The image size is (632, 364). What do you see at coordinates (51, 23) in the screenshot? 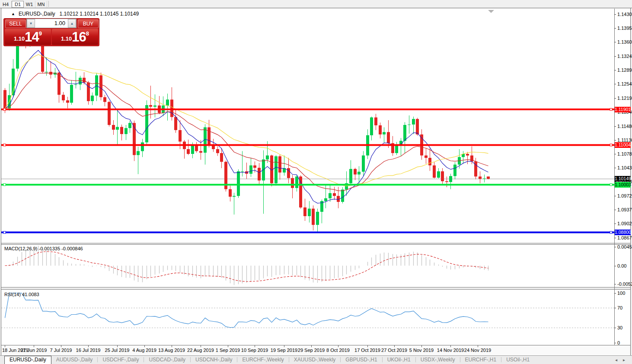
I see `volume-input: 1.00` at bounding box center [51, 23].